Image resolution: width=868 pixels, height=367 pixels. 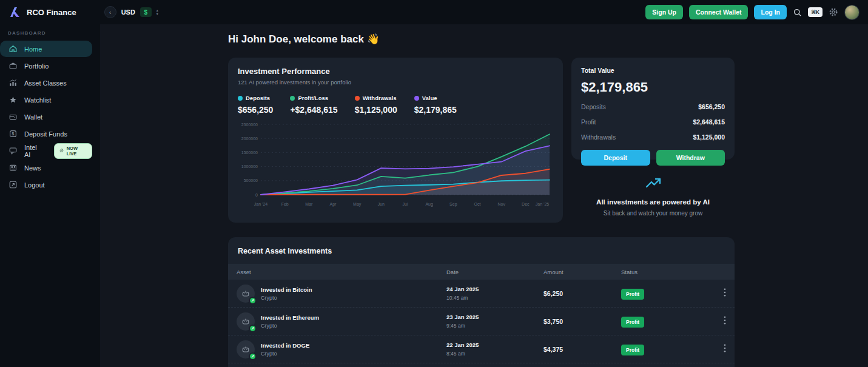 I want to click on svg-text: Jan '25, so click(x=542, y=204).